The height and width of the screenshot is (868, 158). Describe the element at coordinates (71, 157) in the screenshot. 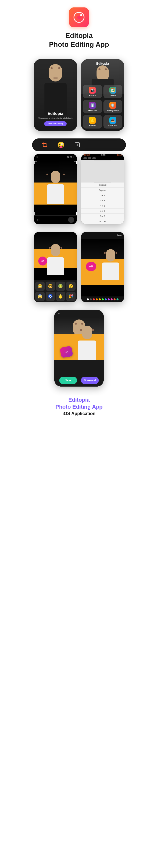

I see `crop-tool-2: ⊟` at that location.